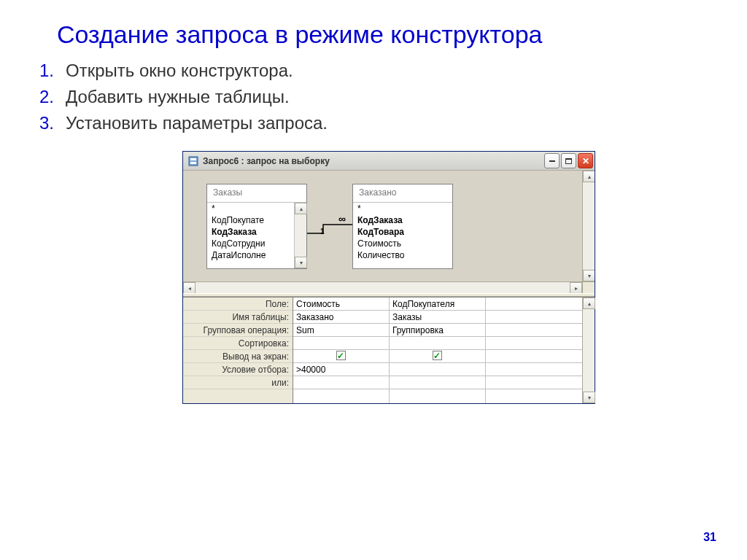  I want to click on window-title: Запрос6 : запрос на выборку, so click(374, 161).